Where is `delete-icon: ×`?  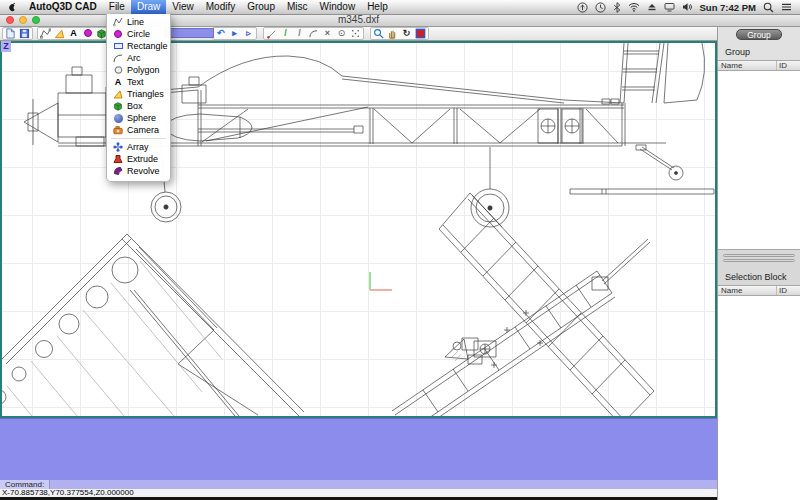
delete-icon: × is located at coordinates (328, 34).